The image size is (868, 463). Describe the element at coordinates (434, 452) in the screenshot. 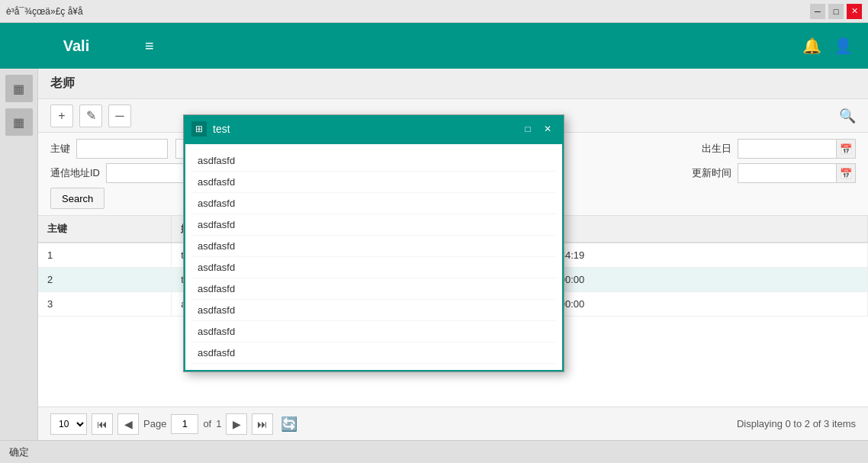

I see `status-bar: 确定` at that location.